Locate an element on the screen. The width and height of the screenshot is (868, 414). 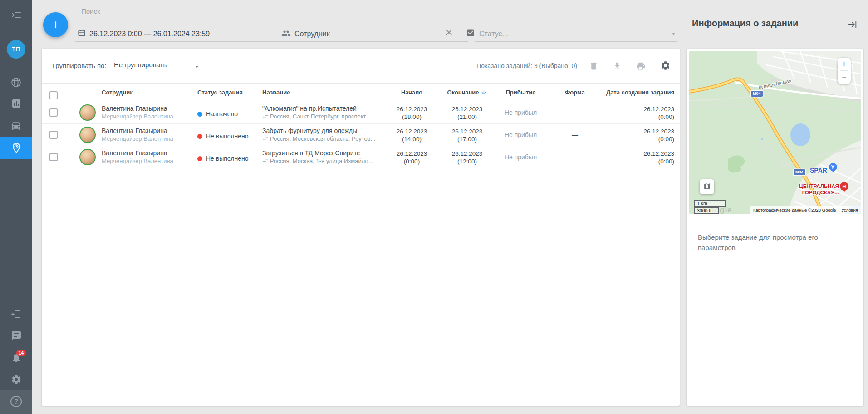
end-datetime: 26.12.2023(17:00) is located at coordinates (467, 133).